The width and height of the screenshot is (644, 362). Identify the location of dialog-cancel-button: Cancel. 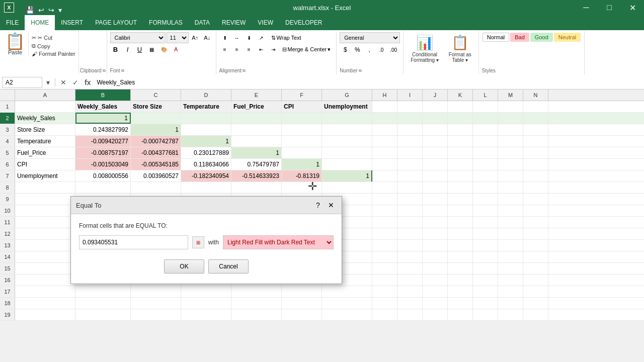
(228, 266).